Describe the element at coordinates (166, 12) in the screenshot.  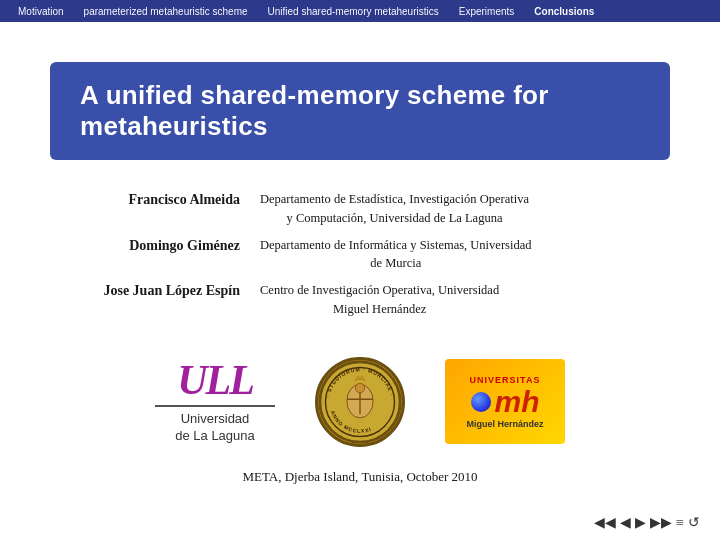
I see `nav-item-parameterized: parameterized metaheuristic scheme` at that location.